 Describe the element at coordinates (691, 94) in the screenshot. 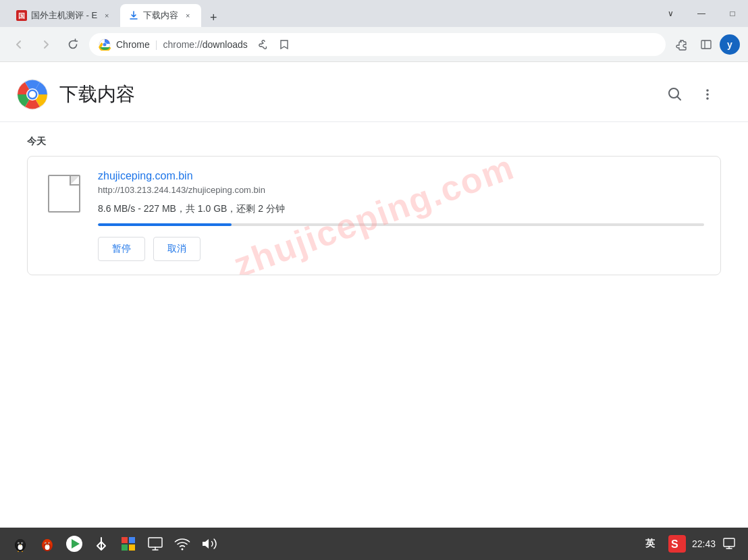

I see `header-icons` at that location.